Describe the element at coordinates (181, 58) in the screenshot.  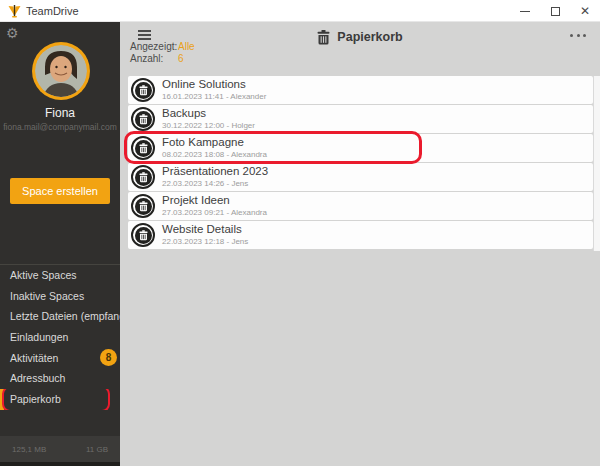
I see `count-value: 6` at that location.